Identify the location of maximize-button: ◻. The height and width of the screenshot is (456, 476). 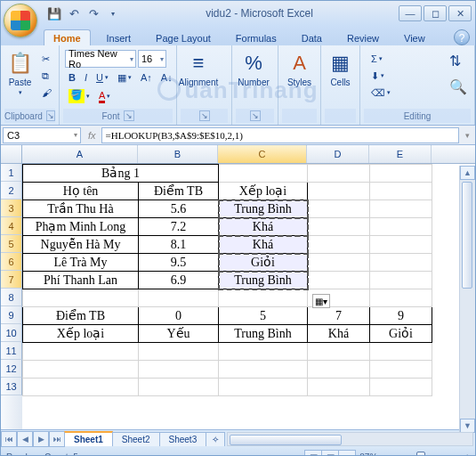
(435, 13).